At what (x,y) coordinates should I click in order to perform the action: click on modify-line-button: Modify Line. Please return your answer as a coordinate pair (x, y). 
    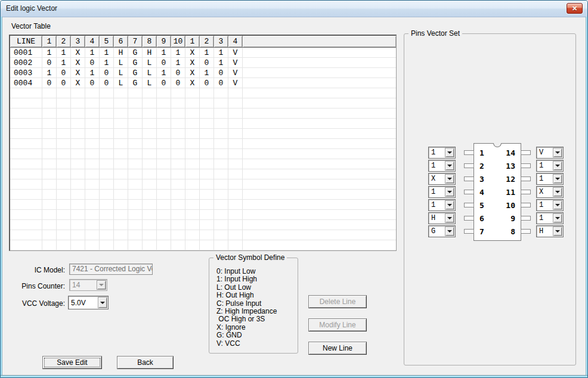
    Looking at the image, I should click on (338, 325).